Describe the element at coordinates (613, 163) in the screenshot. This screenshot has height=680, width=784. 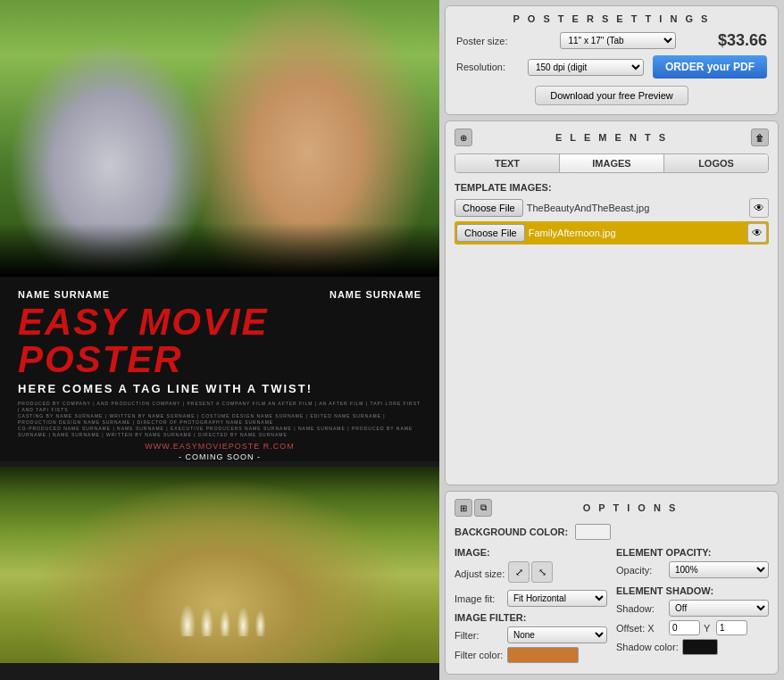
I see `tab-images: IMAGES` at that location.